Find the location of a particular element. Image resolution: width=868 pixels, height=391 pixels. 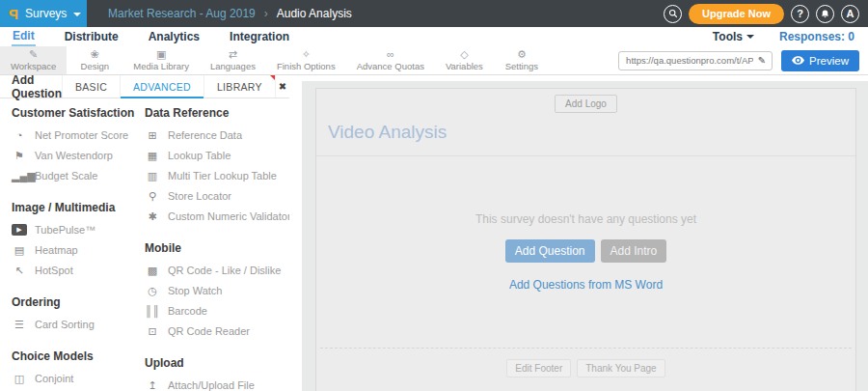

toolbar-item-media-library: ▣ Media Library is located at coordinates (161, 60).